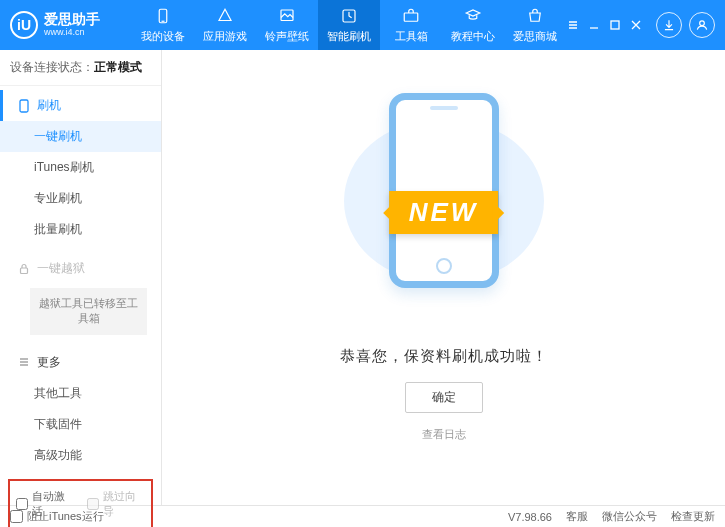 The height and width of the screenshot is (527, 725). I want to click on maximize-icon, so click(615, 25).